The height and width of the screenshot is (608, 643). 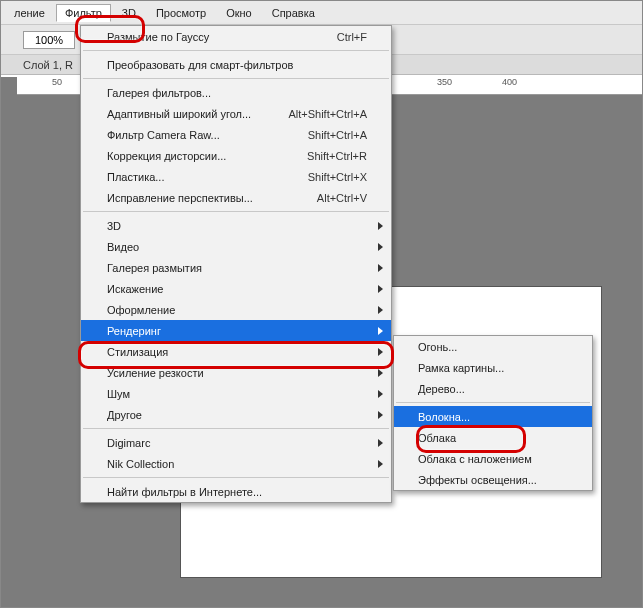 What do you see at coordinates (184, 492) in the screenshot?
I see `menu-label: Найти фильтры в Интернете...` at bounding box center [184, 492].